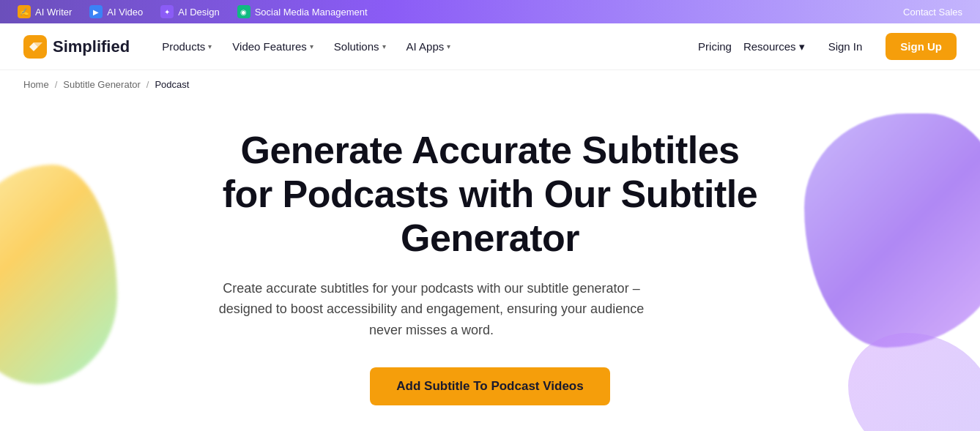 The width and height of the screenshot is (980, 431). I want to click on nav-products: Products ▾, so click(187, 47).